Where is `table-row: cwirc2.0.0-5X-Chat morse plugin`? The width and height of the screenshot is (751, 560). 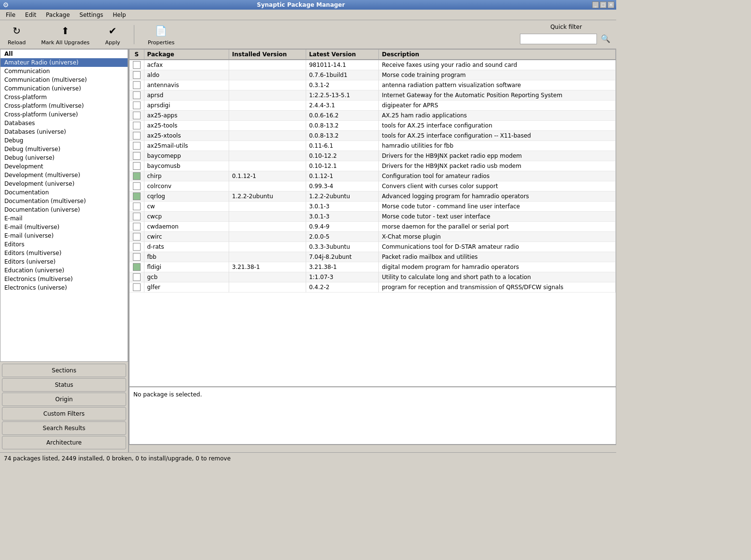 table-row: cwirc2.0.0-5X-Chat morse plugin is located at coordinates (373, 237).